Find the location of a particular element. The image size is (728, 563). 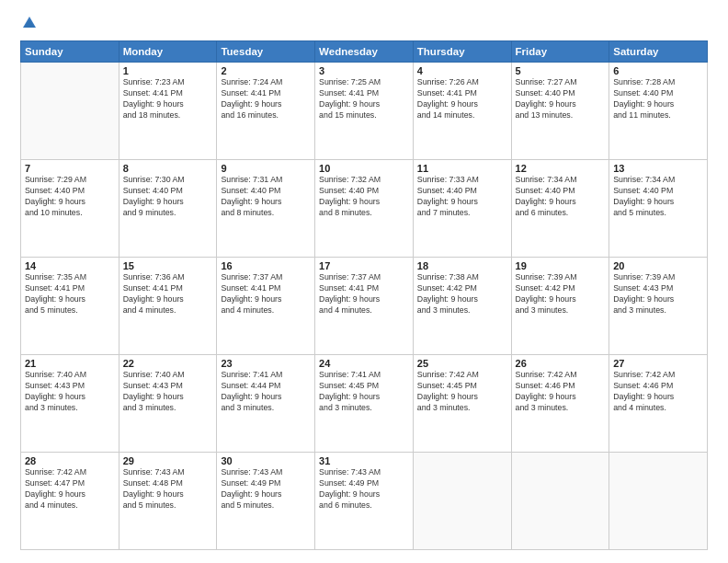

day-info: Sunrise: 7:32 AM Sunset: 4:40 PM Dayligh… is located at coordinates (364, 197).